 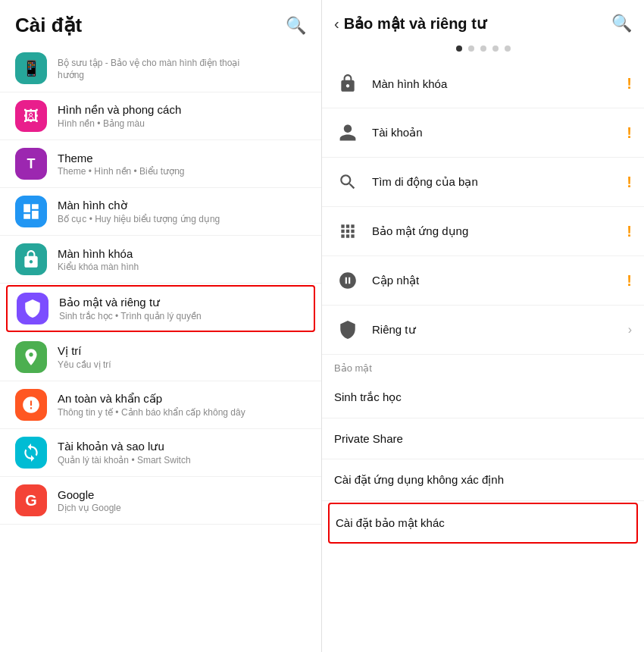 I want to click on right-panel-title: Bảo mật và riêng tư, so click(x=415, y=24).